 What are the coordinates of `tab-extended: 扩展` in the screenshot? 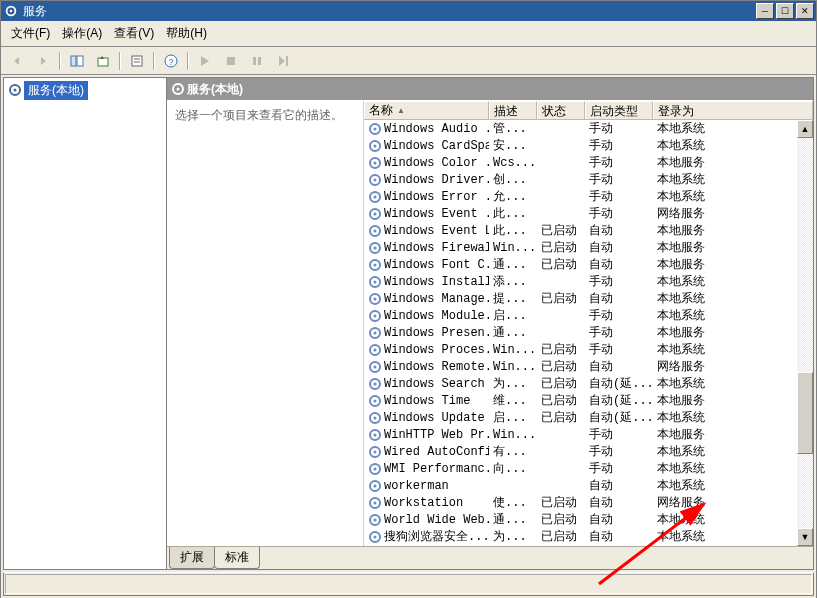 It's located at (192, 558).